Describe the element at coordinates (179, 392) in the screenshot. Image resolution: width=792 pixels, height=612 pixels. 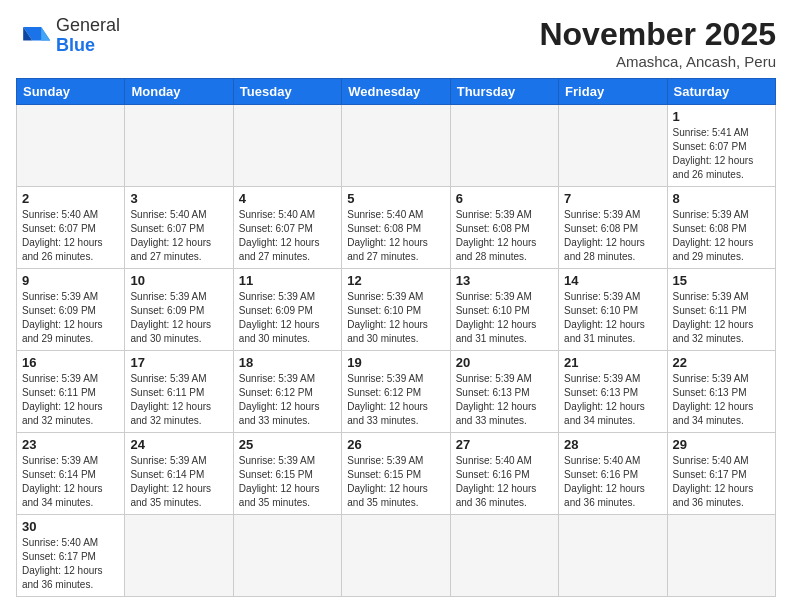
I see `calendar-cell: 17Sunrise: 5:39 AM Sunset: 6:11 PM Dayli…` at that location.